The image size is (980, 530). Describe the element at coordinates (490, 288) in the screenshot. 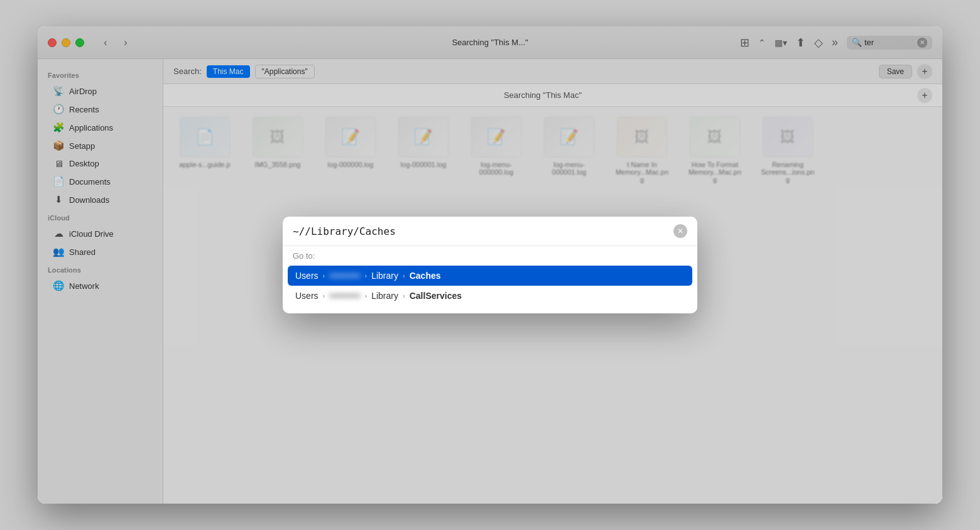

I see `goto-suggestions: Users › •••••••••• › Library › Caches Us…` at that location.